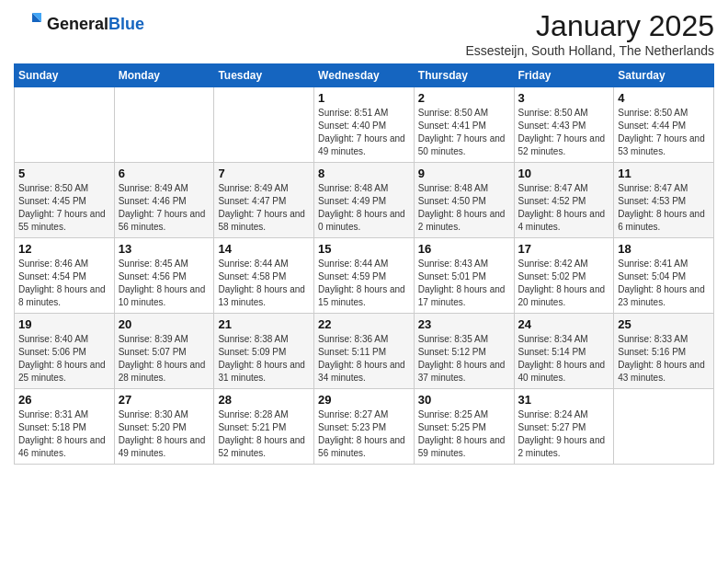 This screenshot has width=728, height=563. Describe the element at coordinates (127, 24) in the screenshot. I see `logo-blue: Blue` at that location.